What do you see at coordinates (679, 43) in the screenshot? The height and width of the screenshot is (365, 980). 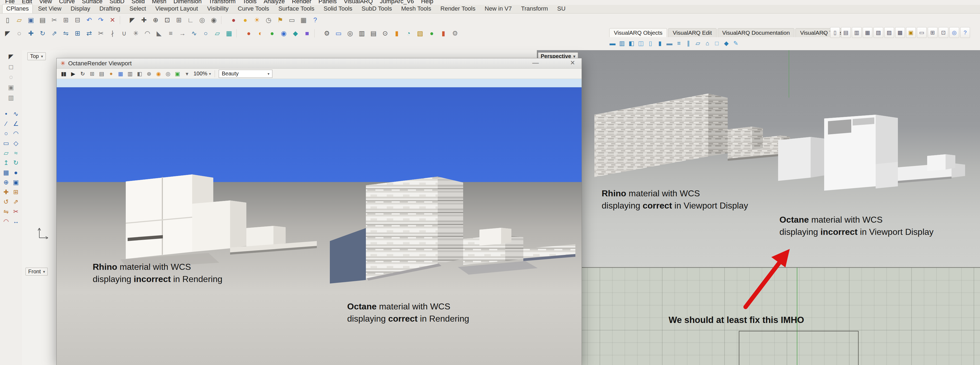 I see `stair-icon: ≡` at bounding box center [679, 43].